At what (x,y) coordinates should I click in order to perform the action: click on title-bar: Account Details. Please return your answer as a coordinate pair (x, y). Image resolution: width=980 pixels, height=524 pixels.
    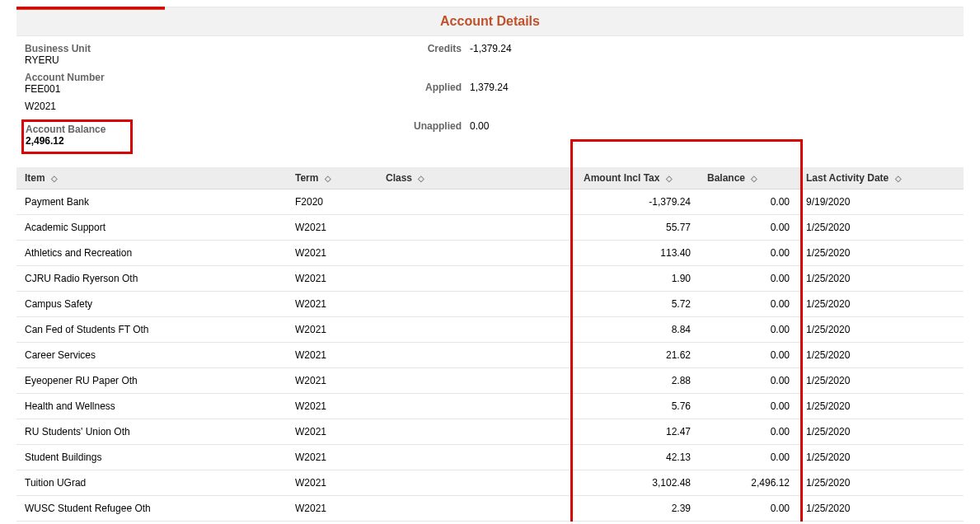
    Looking at the image, I should click on (490, 21).